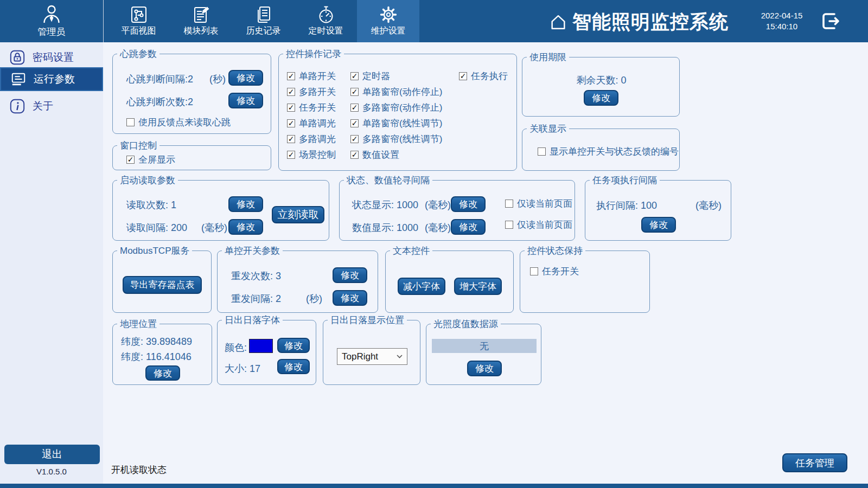 The image size is (868, 488). What do you see at coordinates (317, 92) in the screenshot?
I see `checkbox-label: 多路开关` at bounding box center [317, 92].